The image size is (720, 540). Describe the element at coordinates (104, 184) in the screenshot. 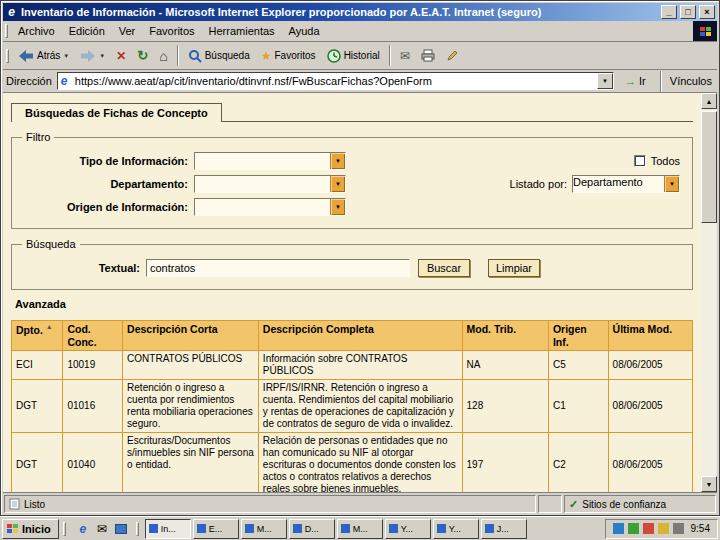

I see `departamento-label: Departamento:` at that location.